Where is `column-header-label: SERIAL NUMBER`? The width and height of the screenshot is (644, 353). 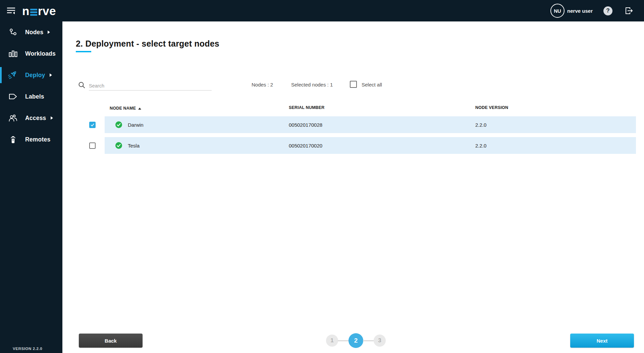
column-header-label: SERIAL NUMBER is located at coordinates (307, 108).